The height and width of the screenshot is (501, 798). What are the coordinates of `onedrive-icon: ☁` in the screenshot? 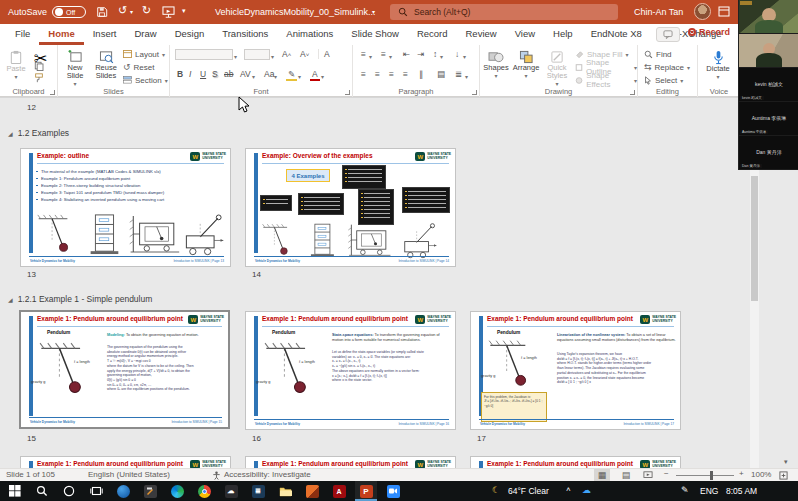 It's located at (586, 490).